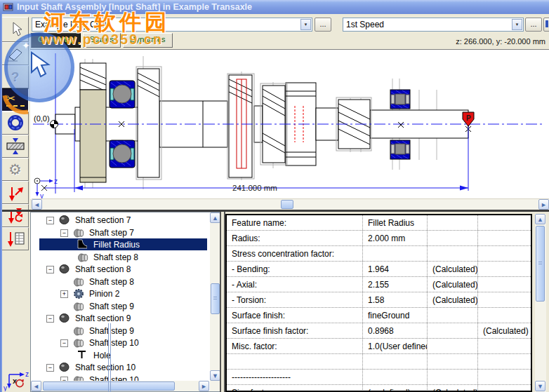  What do you see at coordinates (501, 41) in the screenshot?
I see `cursor-coordinates: z: 266.000, y: -20.000 mm` at bounding box center [501, 41].